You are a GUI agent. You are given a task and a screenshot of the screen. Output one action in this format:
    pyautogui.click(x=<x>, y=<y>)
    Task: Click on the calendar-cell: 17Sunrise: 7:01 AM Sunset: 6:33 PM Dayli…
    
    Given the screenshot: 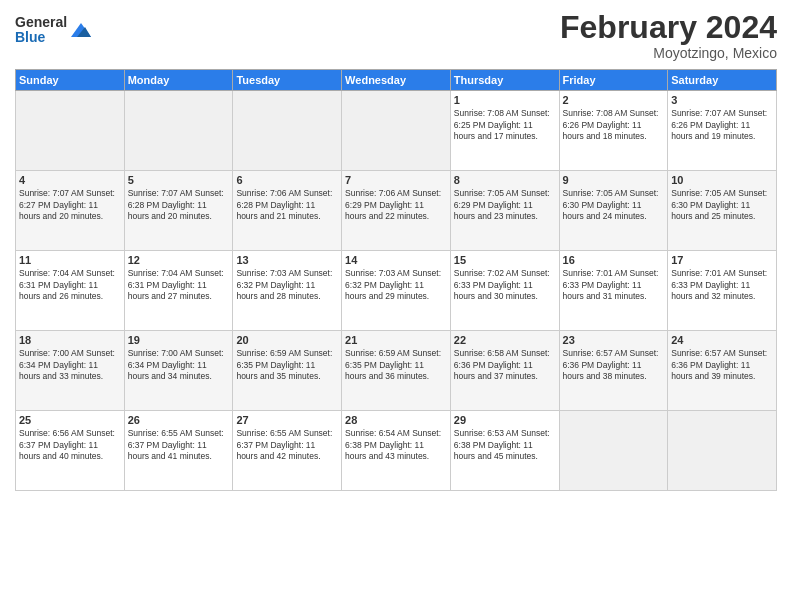 What is the action you would take?
    pyautogui.click(x=722, y=291)
    